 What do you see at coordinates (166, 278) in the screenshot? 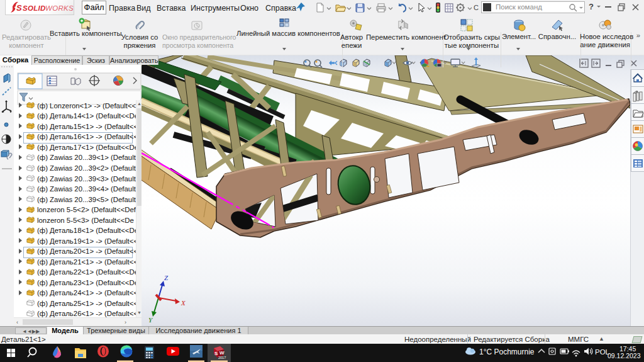
I see `svg-text: Z` at bounding box center [166, 278].